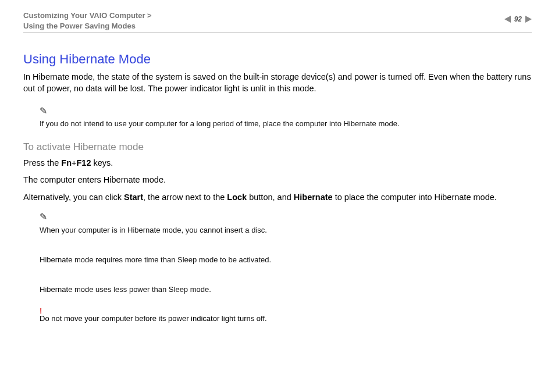 Image resolution: width=555 pixels, height=392 pixels. I want to click on tip-text-2c: Hibernate mode uses less power than Slee…, so click(286, 290).